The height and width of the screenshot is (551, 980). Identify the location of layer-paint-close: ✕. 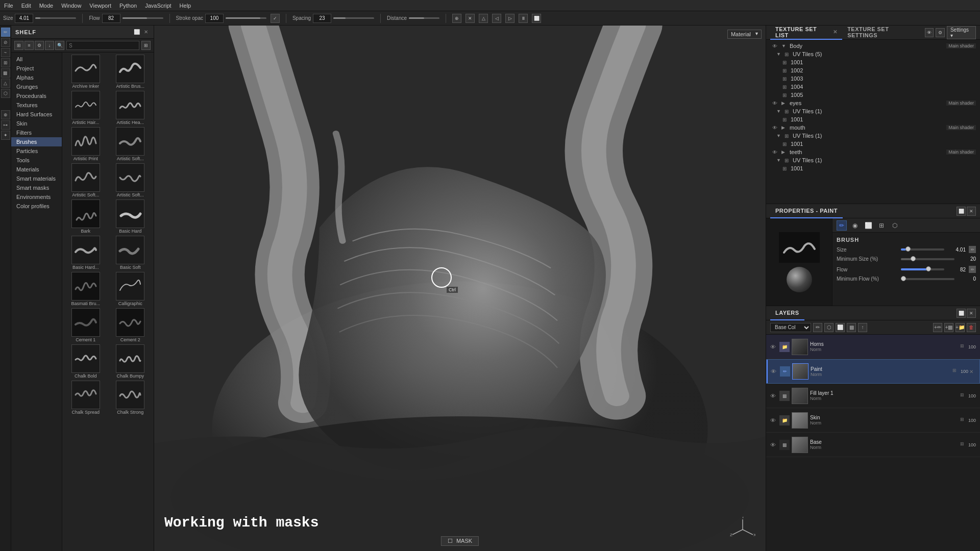
(972, 371).